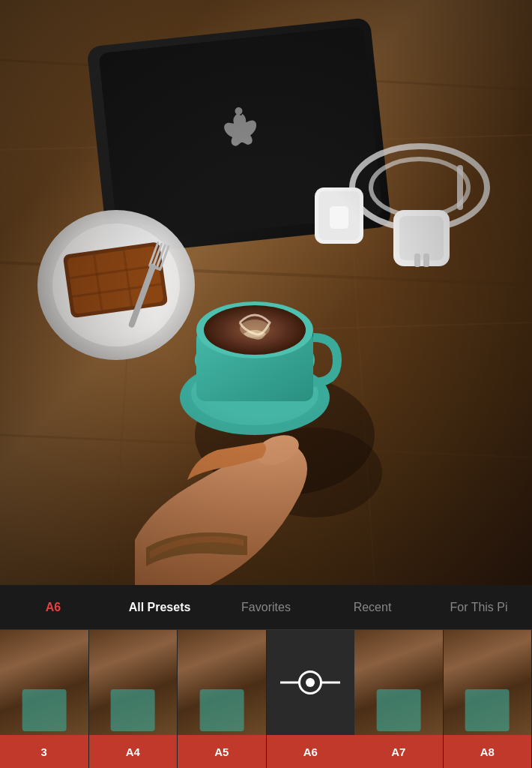 The width and height of the screenshot is (532, 768). What do you see at coordinates (399, 699) in the screenshot?
I see `preset-item-a7: A7` at bounding box center [399, 699].